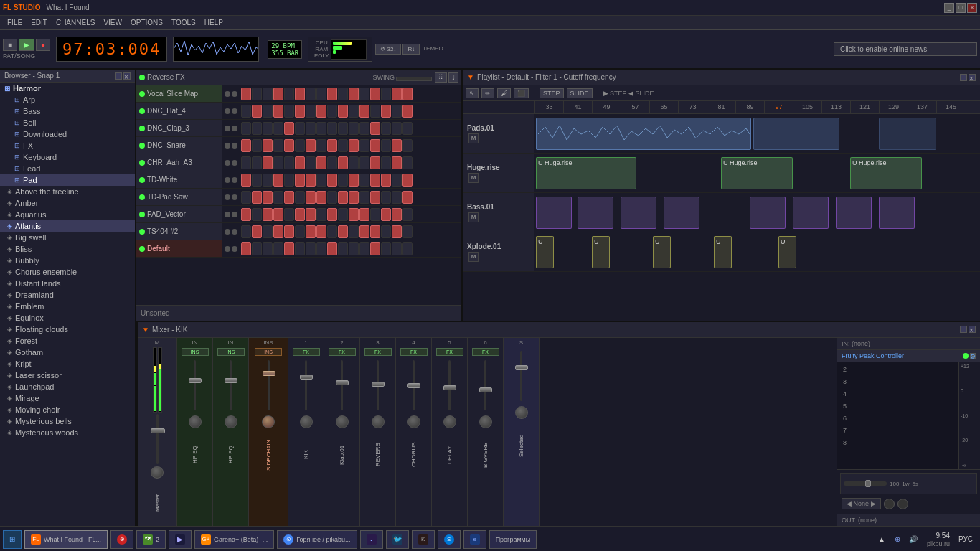 The image size is (980, 551). I want to click on menu-view: VIEW, so click(113, 23).